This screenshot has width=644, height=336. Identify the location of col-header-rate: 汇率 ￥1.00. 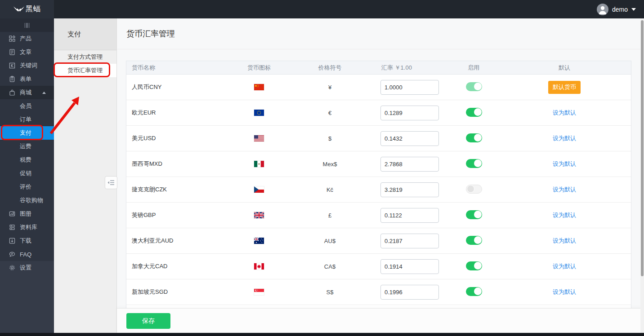
(423, 68).